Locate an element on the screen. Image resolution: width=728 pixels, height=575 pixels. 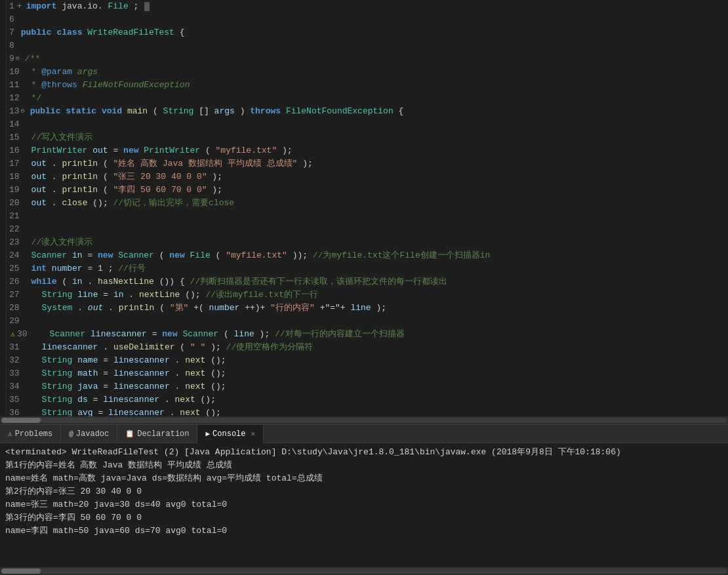
console-icon: ▶ is located at coordinates (207, 434).